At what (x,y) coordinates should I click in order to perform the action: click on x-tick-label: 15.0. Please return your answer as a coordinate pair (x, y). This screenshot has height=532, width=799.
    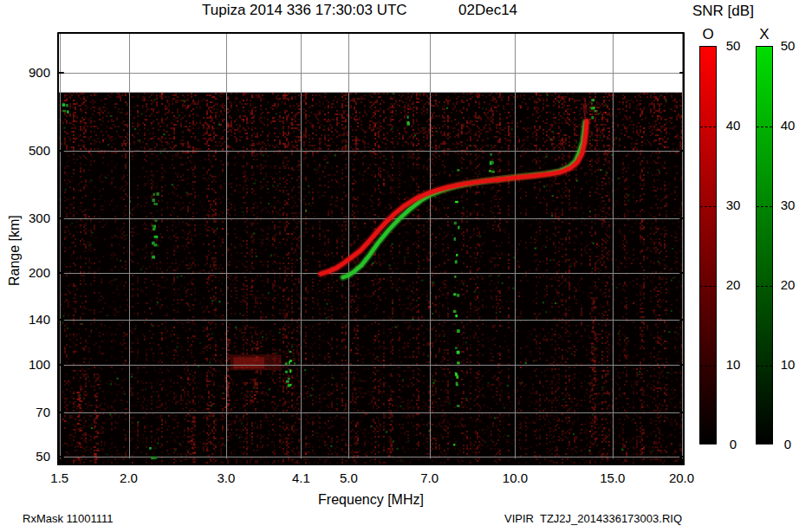
    Looking at the image, I should click on (613, 478).